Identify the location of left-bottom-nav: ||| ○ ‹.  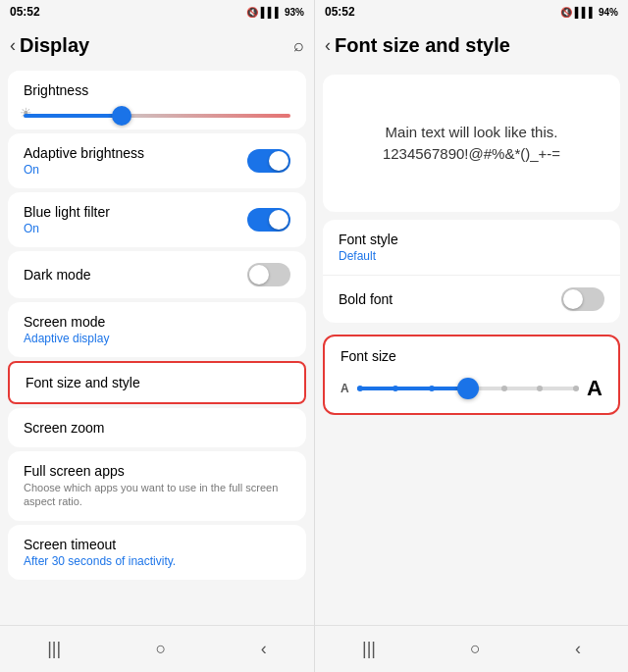
(157, 648).